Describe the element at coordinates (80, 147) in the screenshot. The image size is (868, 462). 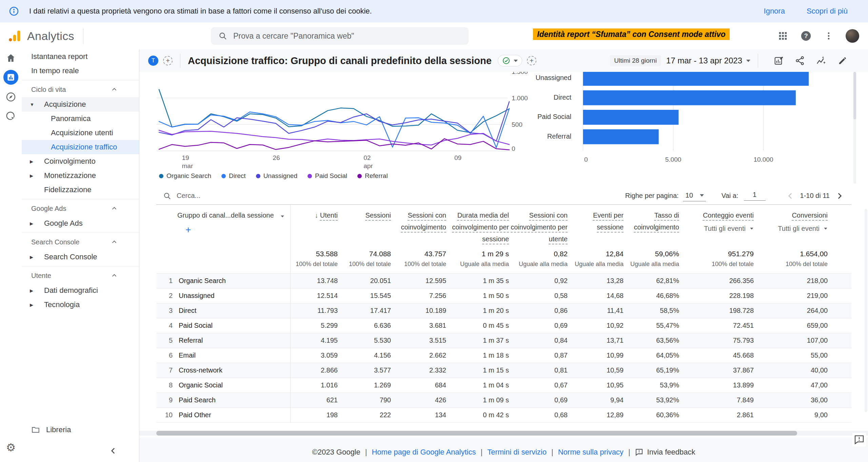
I see `sidebar-item-acquisizione-traffico: Acquisizione traffico` at that location.